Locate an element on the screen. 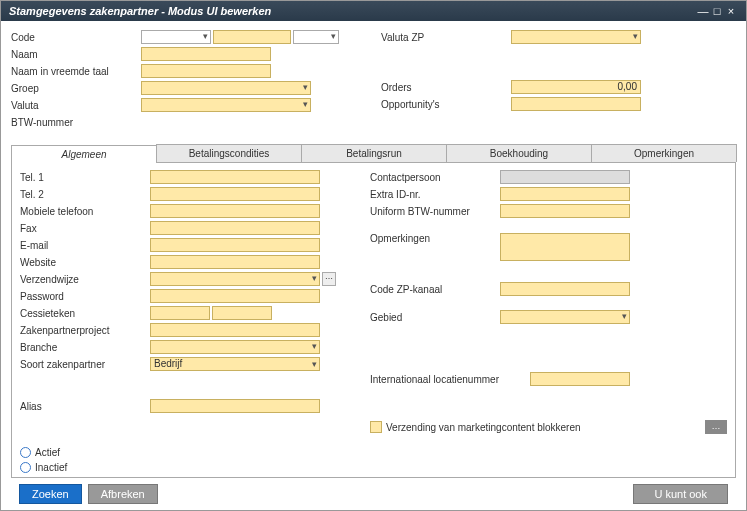  label-tel1: Tel. 1 is located at coordinates (85, 178).